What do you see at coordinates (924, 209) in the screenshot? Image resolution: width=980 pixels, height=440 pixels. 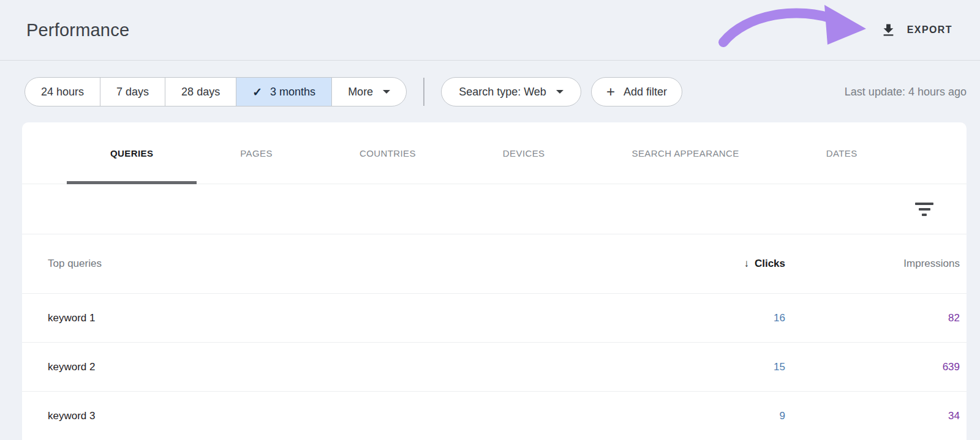 I see `filter-list-icon` at bounding box center [924, 209].